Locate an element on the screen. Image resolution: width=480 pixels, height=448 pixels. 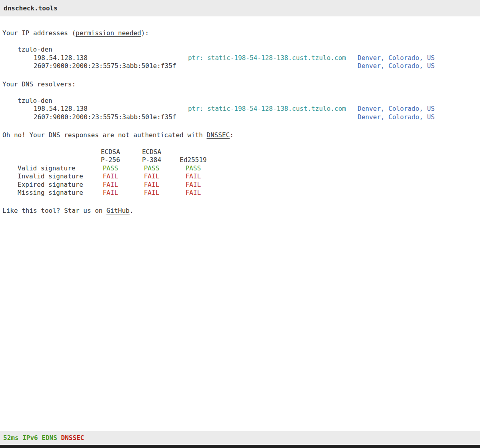
edns-badge: EDNS is located at coordinates (50, 438).